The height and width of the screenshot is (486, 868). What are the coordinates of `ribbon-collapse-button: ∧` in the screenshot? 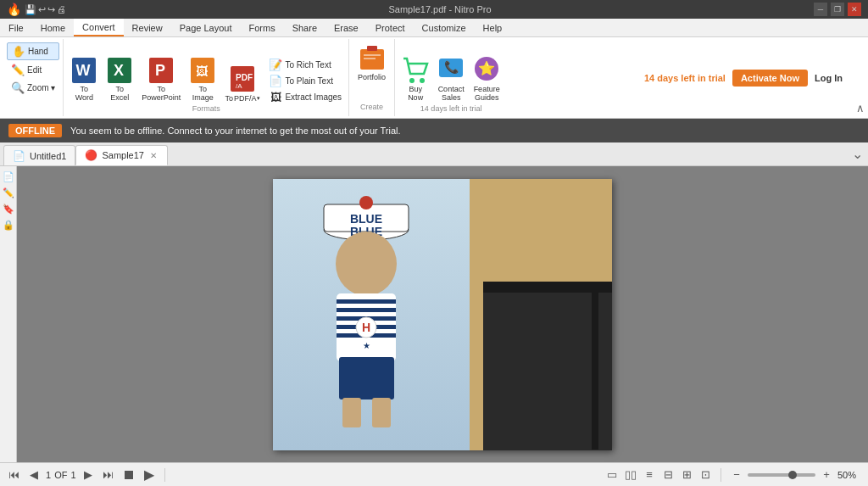 It's located at (860, 109).